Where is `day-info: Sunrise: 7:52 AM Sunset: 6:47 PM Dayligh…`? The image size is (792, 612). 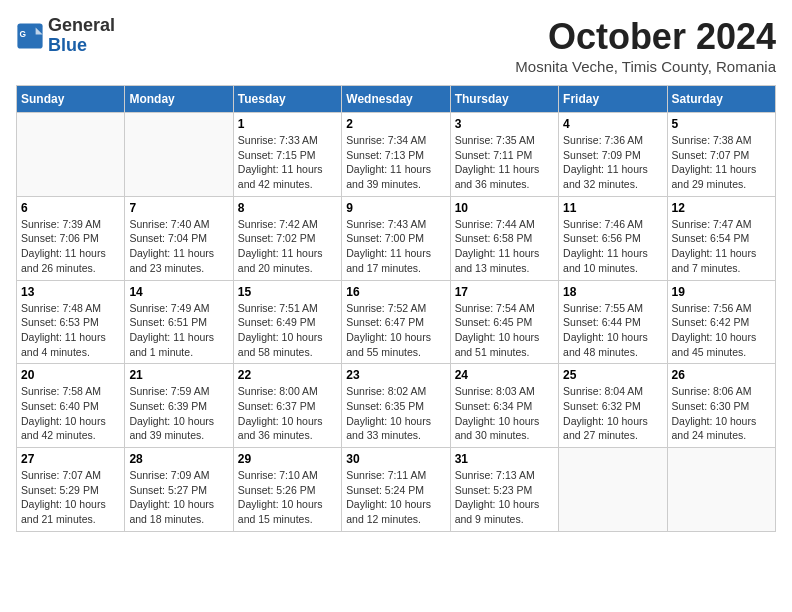 day-info: Sunrise: 7:52 AM Sunset: 6:47 PM Dayligh… is located at coordinates (396, 330).